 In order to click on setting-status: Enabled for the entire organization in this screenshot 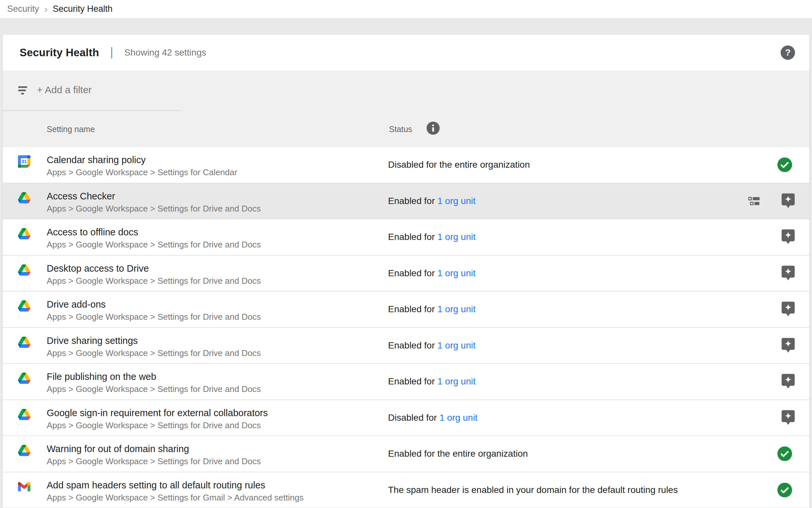, I will do `click(458, 454)`.